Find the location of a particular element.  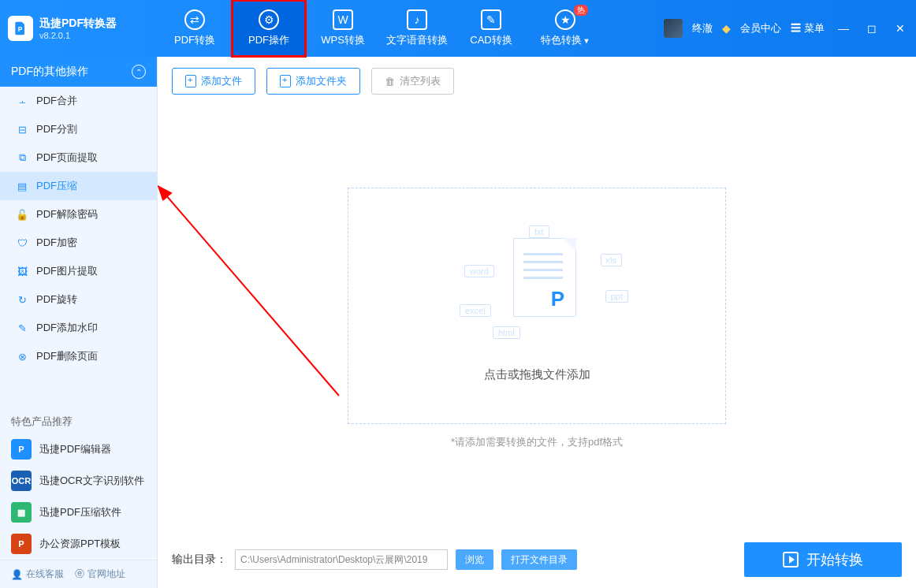

sidebar-item-delete-page: ⊗PDF删除页面 is located at coordinates (79, 356).